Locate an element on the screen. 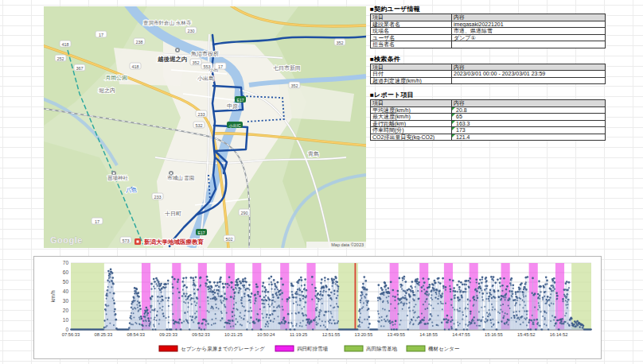 The width and height of the screenshot is (643, 364). road-badge-label: 367 is located at coordinates (80, 68).